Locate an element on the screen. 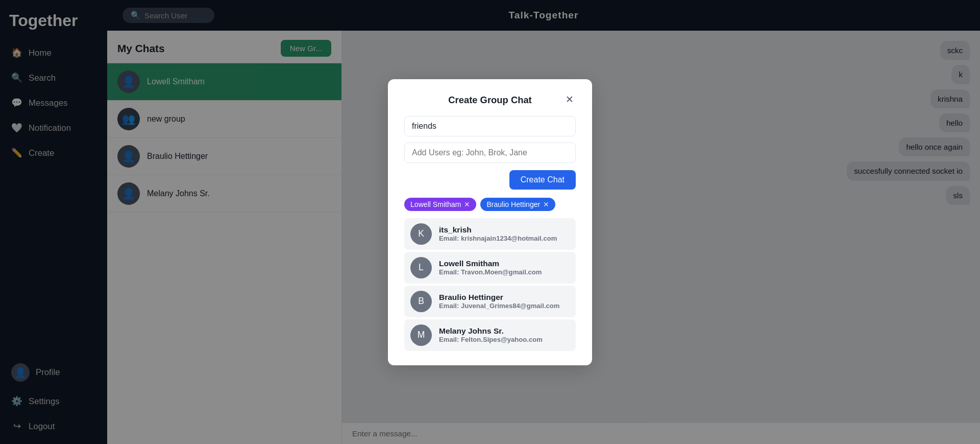 The height and width of the screenshot is (444, 980). user-info-lowell: Lowell Smitham Email: Travon.Moen@gmail.… is located at coordinates (490, 268).